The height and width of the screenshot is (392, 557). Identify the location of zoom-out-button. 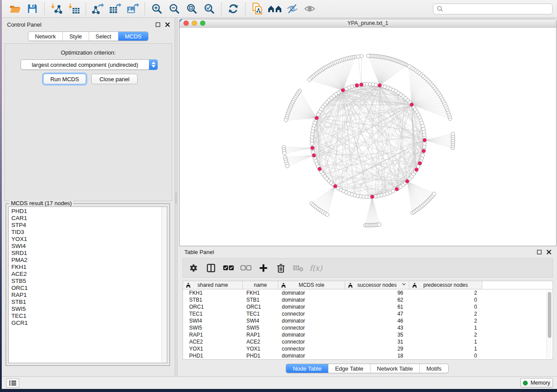
(174, 9).